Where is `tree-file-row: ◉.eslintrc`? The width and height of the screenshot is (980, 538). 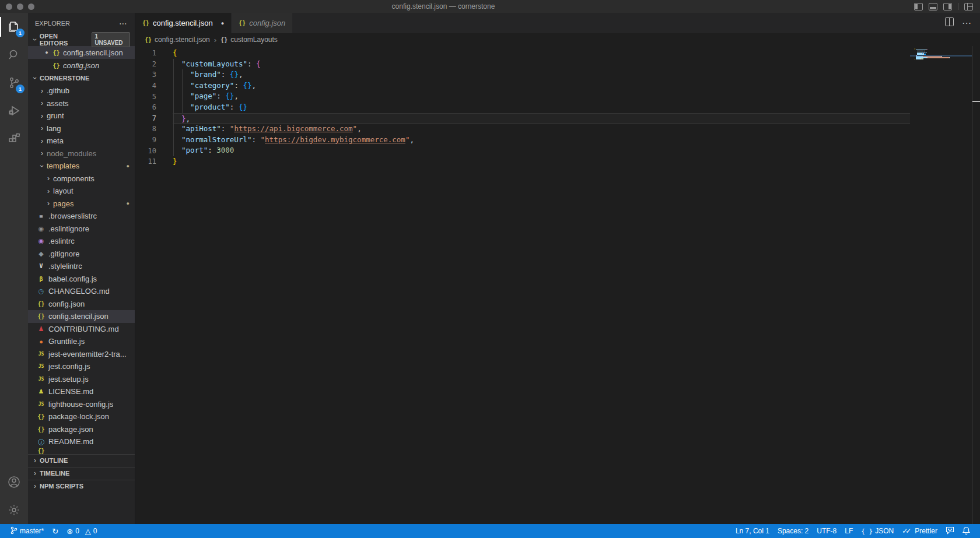 tree-file-row: ◉.eslintrc is located at coordinates (82, 241).